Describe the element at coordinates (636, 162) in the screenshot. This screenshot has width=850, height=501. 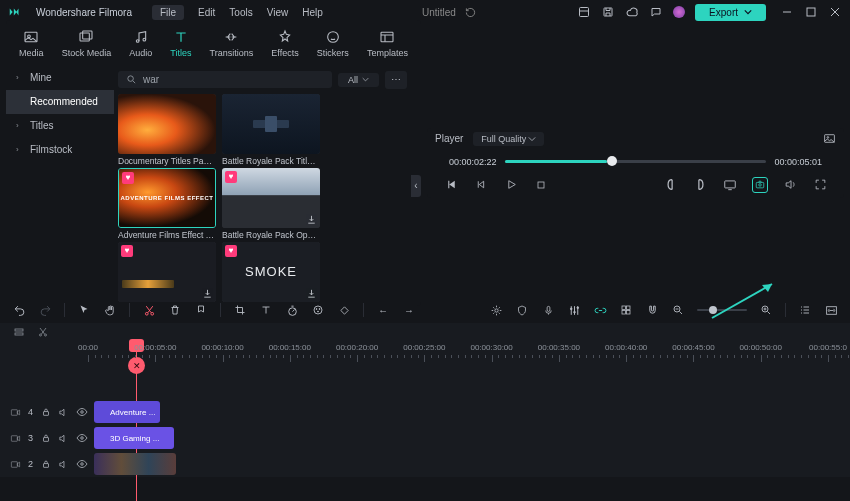
I see `seek-track` at that location.